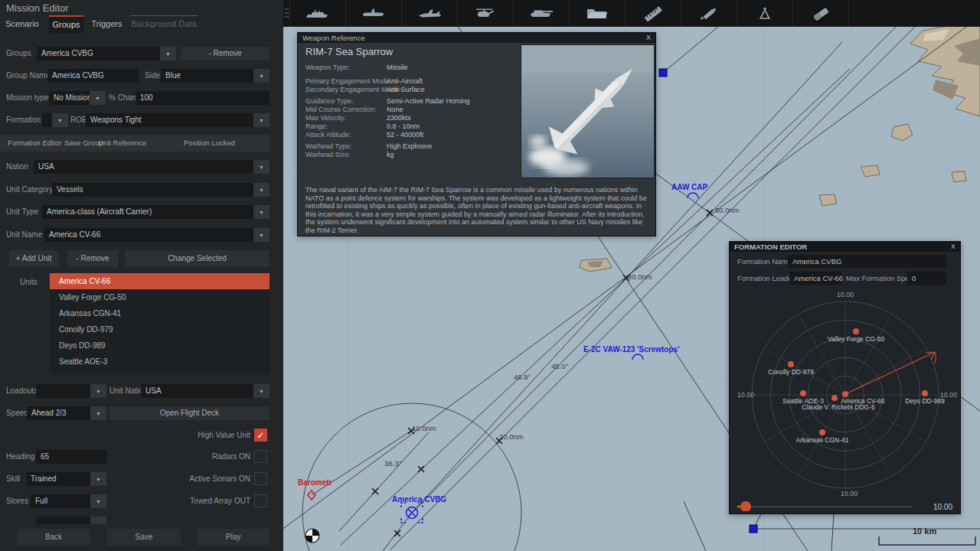 The height and width of the screenshot is (551, 980). Describe the element at coordinates (93, 76) in the screenshot. I see `group-name-field: America CVBG` at that location.